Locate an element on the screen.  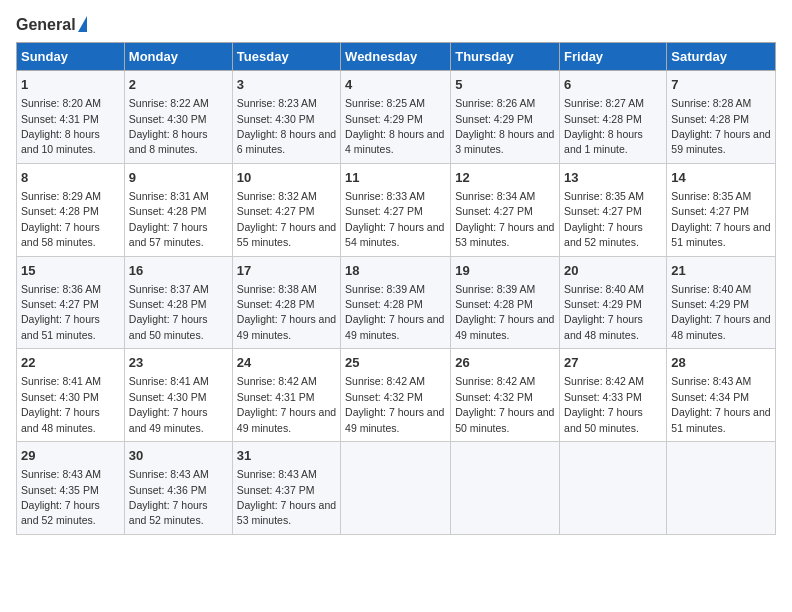
day-header-thursday: Thursday is located at coordinates (506, 57).